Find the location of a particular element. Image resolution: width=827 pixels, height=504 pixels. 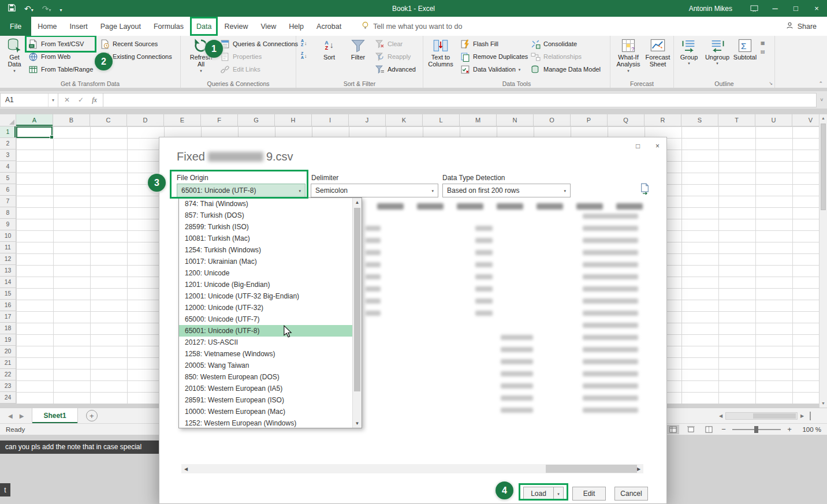

collapse-ribbon-button: ⌃ is located at coordinates (821, 84).